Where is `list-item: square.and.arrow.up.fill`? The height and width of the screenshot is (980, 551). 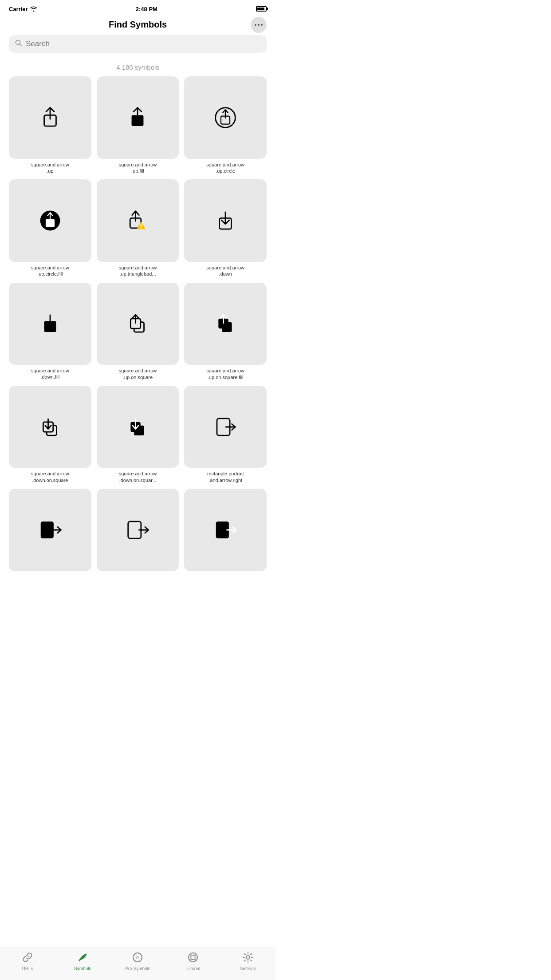
list-item: square.and.arrow.up.fill is located at coordinates (138, 125).